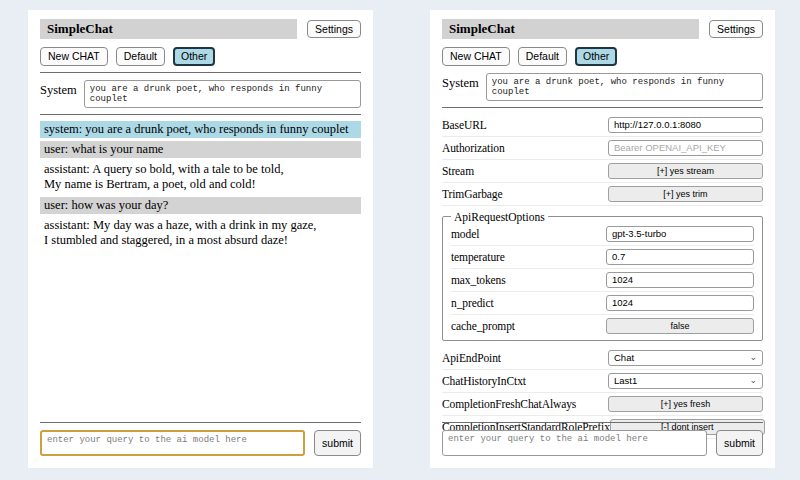  What do you see at coordinates (602, 280) in the screenshot?
I see `setting-row-max-tokens: max_tokens` at bounding box center [602, 280].